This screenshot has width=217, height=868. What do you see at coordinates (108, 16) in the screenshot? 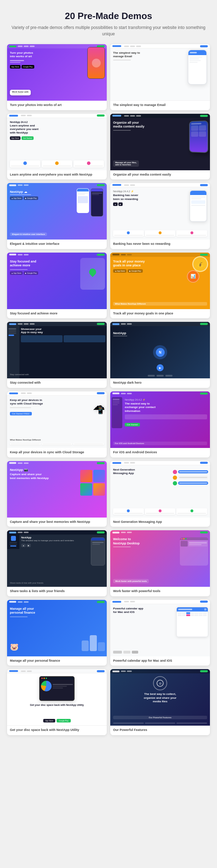
I see `page-title: 20 Pre-Made Demos` at bounding box center [108, 16].